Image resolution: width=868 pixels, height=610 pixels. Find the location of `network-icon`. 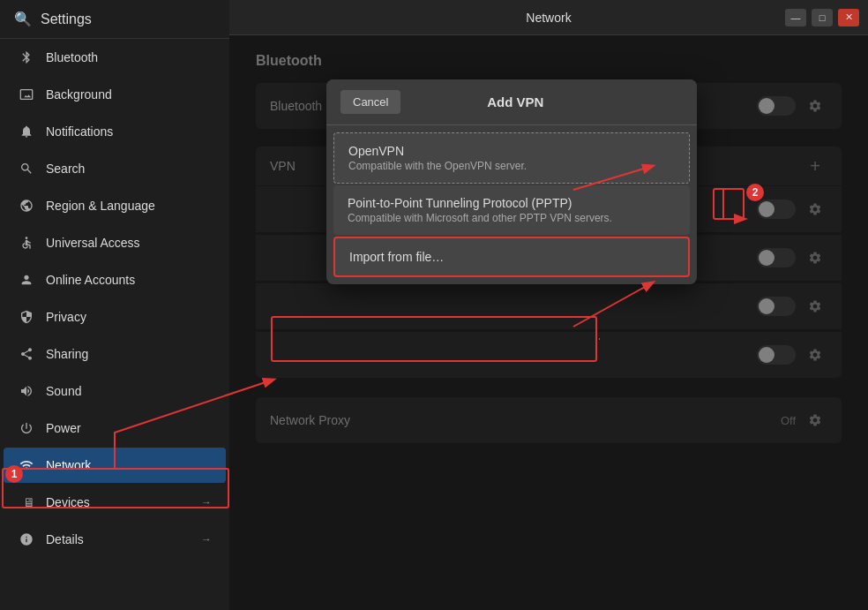

network-icon is located at coordinates (26, 465).